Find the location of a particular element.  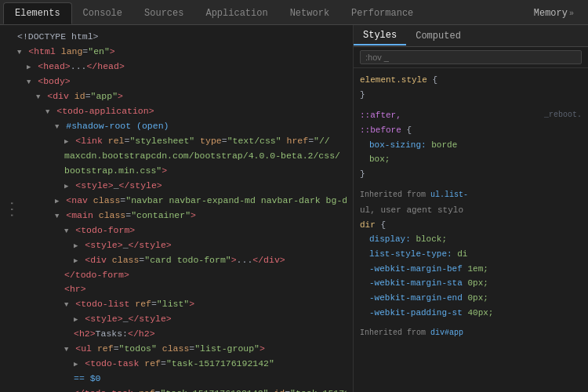

tab-computed: Computed is located at coordinates (438, 36).